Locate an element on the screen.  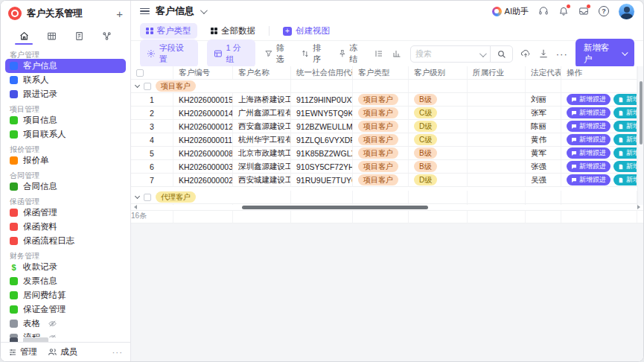
customer-name-cell: 西安华宇工程集团... is located at coordinates (262, 204).